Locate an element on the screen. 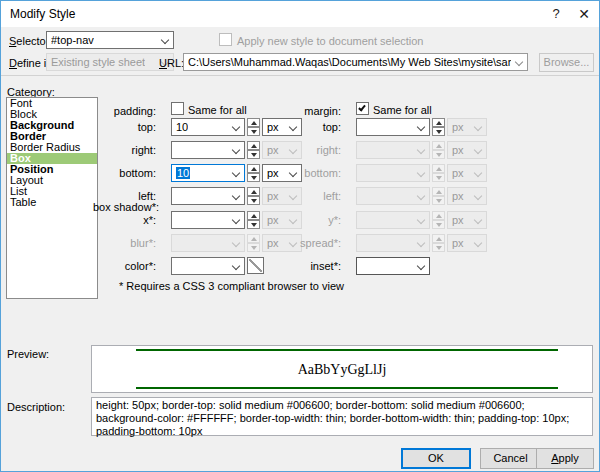  description-text: height: 50px; border-top: solid medium #… is located at coordinates (342, 418).